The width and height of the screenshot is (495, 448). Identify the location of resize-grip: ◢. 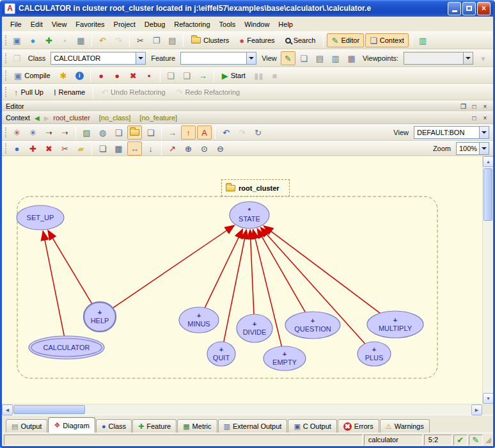
(489, 440).